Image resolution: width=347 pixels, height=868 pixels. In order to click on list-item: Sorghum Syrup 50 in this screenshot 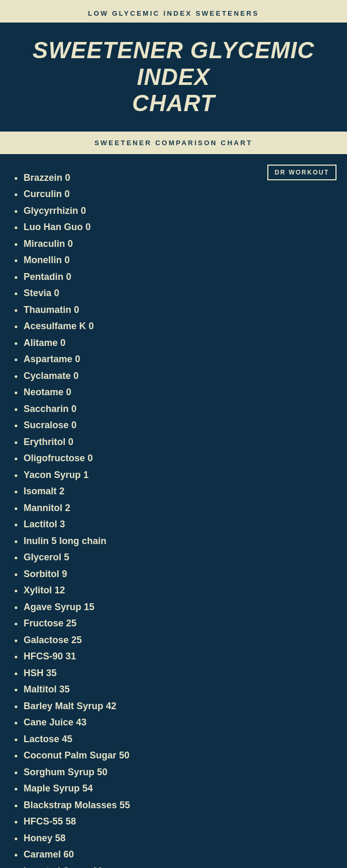, I will do `click(177, 773)`.